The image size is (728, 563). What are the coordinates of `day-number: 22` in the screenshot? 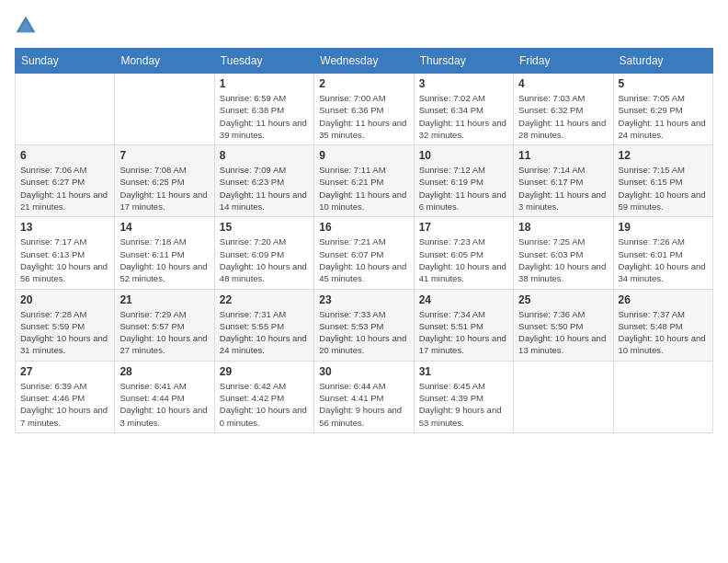 It's located at (265, 300).